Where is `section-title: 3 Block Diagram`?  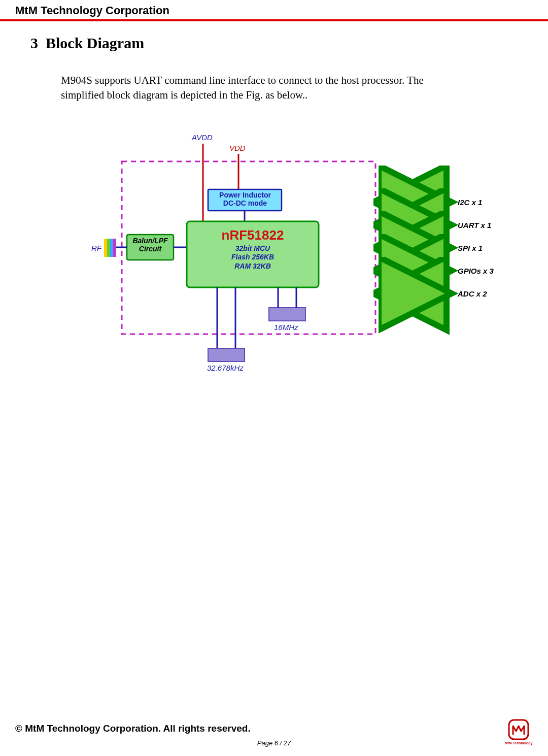 section-title: 3 Block Diagram is located at coordinates (274, 43).